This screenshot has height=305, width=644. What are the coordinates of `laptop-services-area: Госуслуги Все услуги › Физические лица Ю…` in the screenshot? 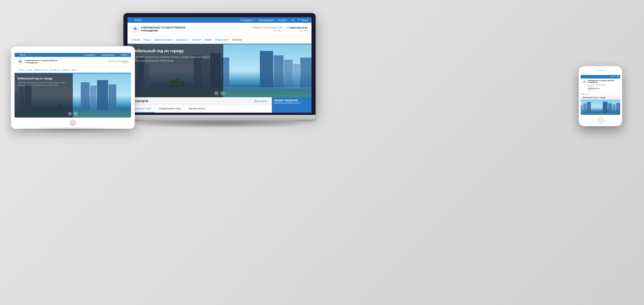 It's located at (200, 105).